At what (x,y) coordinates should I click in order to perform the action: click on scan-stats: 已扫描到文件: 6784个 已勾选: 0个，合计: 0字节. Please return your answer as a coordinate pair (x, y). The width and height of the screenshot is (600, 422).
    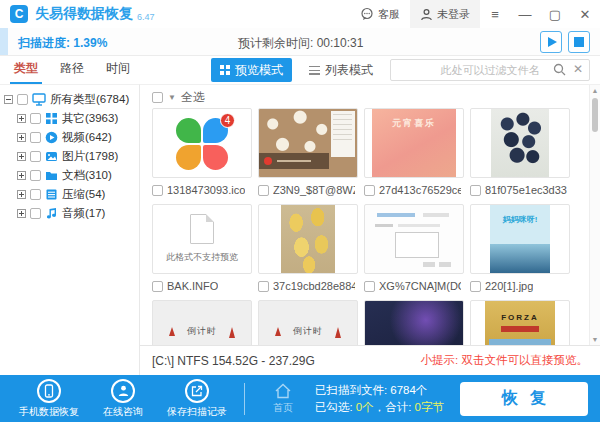
    Looking at the image, I should click on (380, 399).